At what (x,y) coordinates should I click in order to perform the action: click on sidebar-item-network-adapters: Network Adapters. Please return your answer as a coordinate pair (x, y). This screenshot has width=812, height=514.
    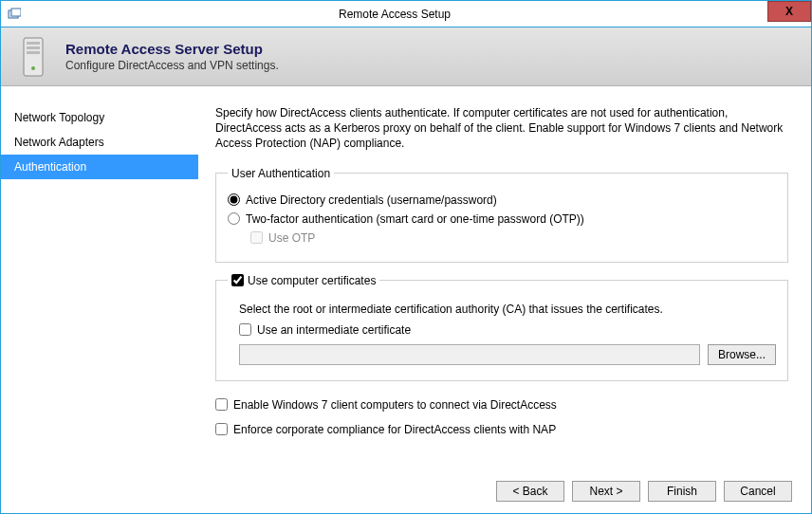
    Looking at the image, I should click on (100, 142).